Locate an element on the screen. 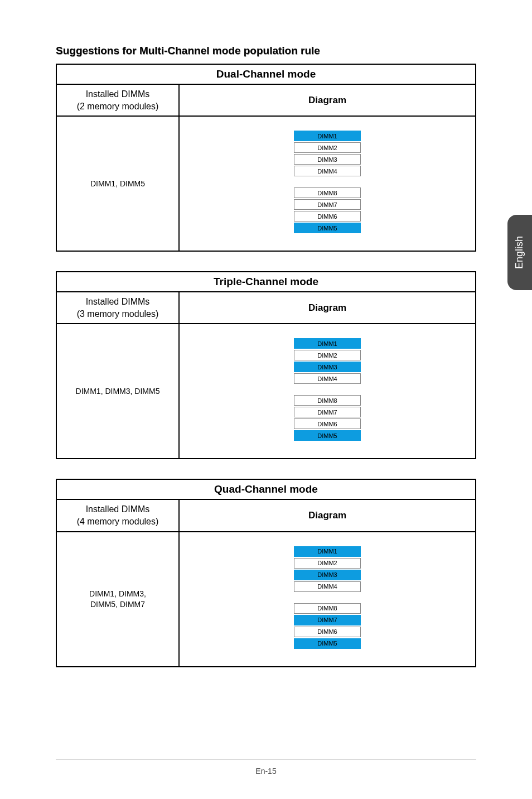  footer-divider is located at coordinates (266, 760).